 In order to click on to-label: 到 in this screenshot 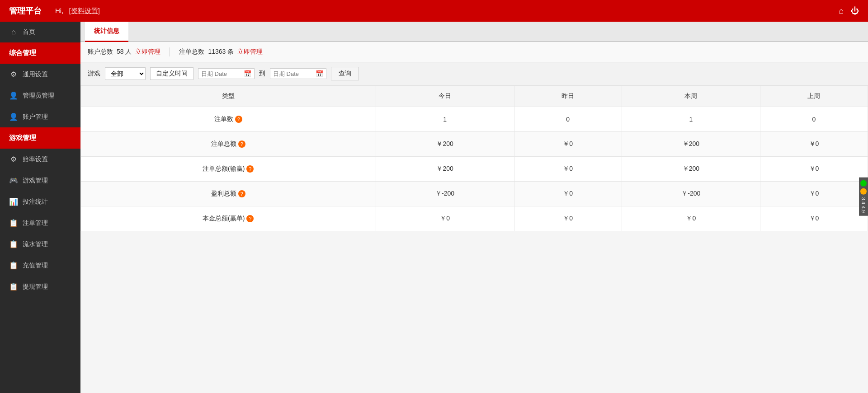, I will do `click(262, 74)`.